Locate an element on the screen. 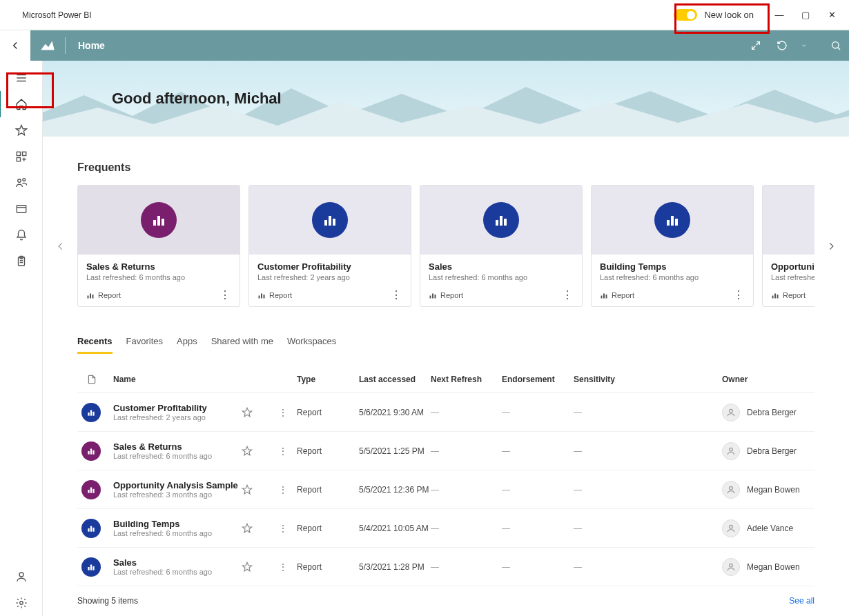 The height and width of the screenshot is (616, 849). nav-settings is located at coordinates (21, 603).